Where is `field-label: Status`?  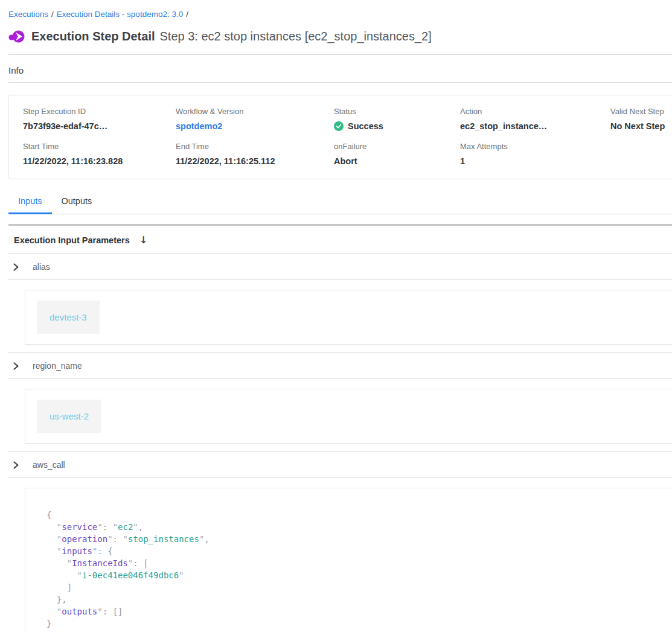
field-label: Status is located at coordinates (397, 111).